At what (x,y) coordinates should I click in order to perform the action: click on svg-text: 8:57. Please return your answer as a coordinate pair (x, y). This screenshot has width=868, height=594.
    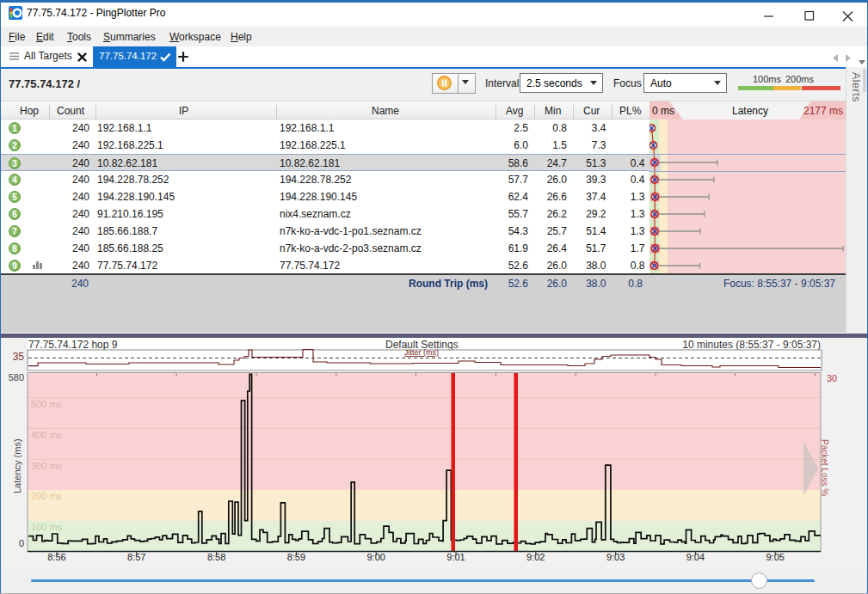
    Looking at the image, I should click on (136, 557).